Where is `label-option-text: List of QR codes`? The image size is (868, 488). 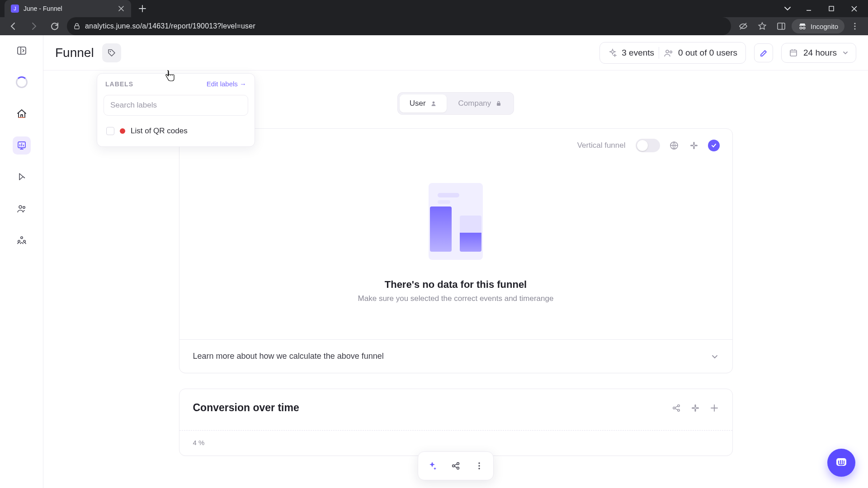 label-option-text: List of QR codes is located at coordinates (159, 131).